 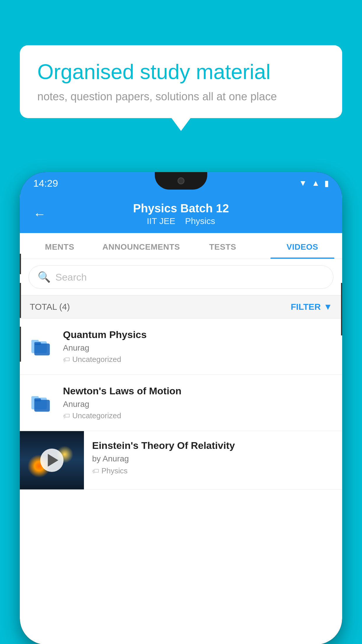 I want to click on list-item: Einstein's Theory Of Relativity by Anura…, so click(x=181, y=460).